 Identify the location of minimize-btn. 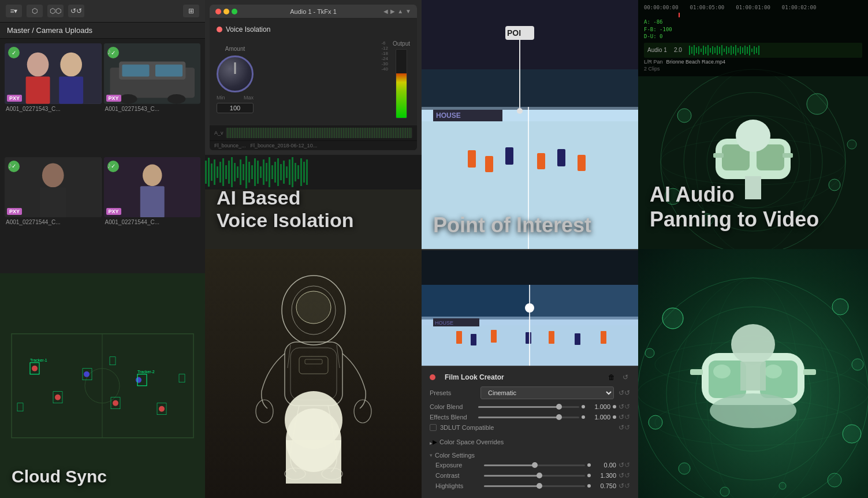
(226, 12).